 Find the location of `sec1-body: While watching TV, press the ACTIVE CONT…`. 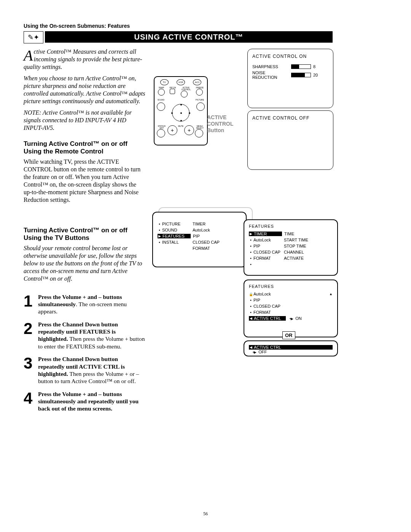

sec1-body: While watching TV, press the ACTIVE CONT… is located at coordinates (84, 181).